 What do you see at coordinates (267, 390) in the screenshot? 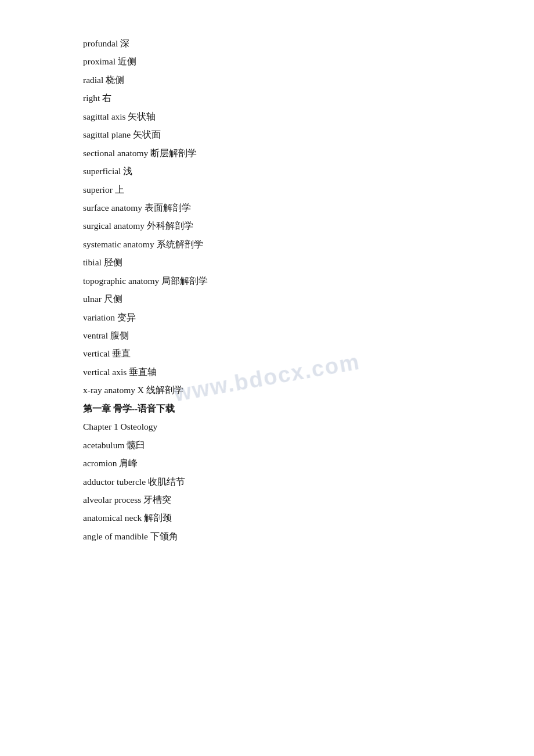
I see `list-item: x-ray anatomy X 线解剖学` at bounding box center [267, 390].